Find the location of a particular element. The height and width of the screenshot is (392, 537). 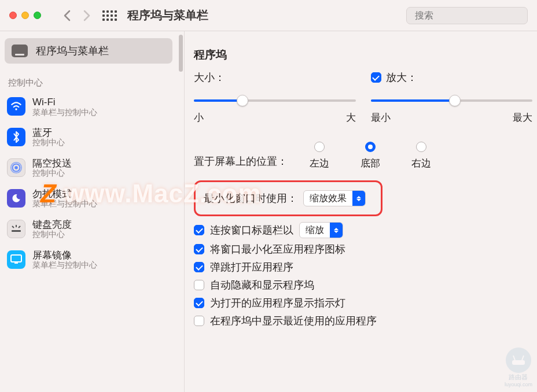

sidebar-item-airdrop: 隔空投送控制中心 is located at coordinates (86, 169).